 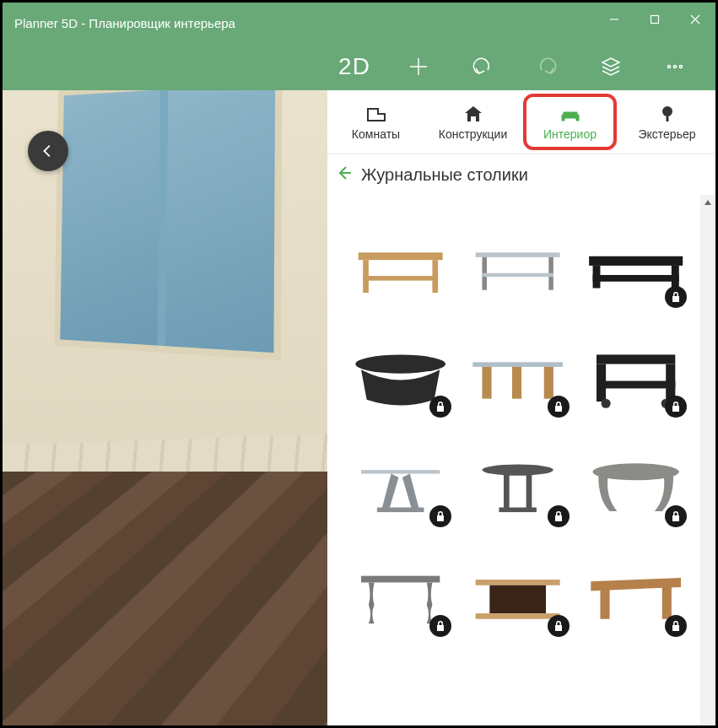 I want to click on tab-interior: Интериор, so click(x=570, y=121).